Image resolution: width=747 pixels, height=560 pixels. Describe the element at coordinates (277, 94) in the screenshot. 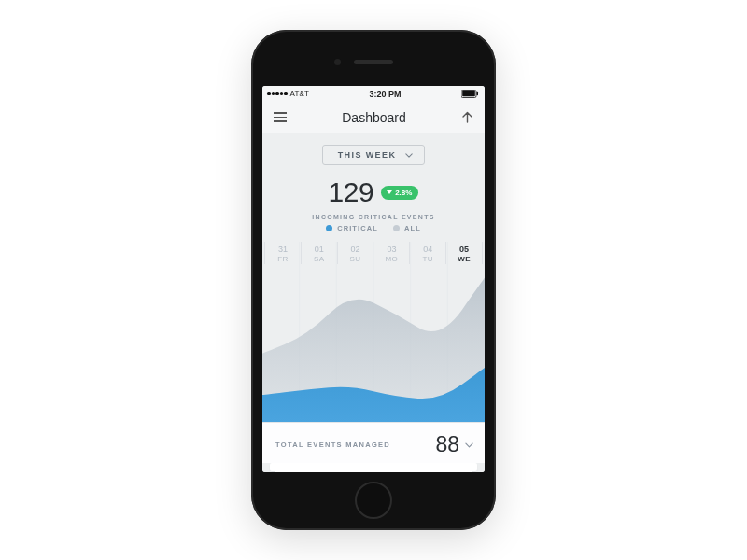

I see `signal-dots-icon` at that location.